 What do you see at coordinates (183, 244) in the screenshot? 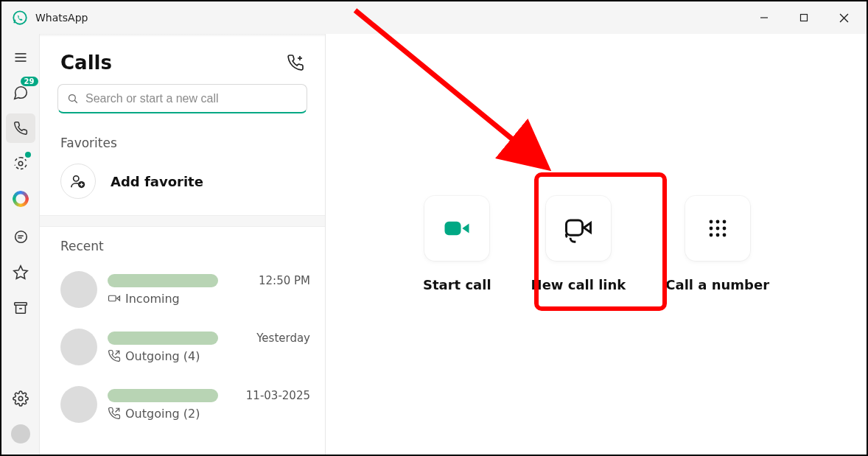
I see `recent-label: Recent` at bounding box center [183, 244].